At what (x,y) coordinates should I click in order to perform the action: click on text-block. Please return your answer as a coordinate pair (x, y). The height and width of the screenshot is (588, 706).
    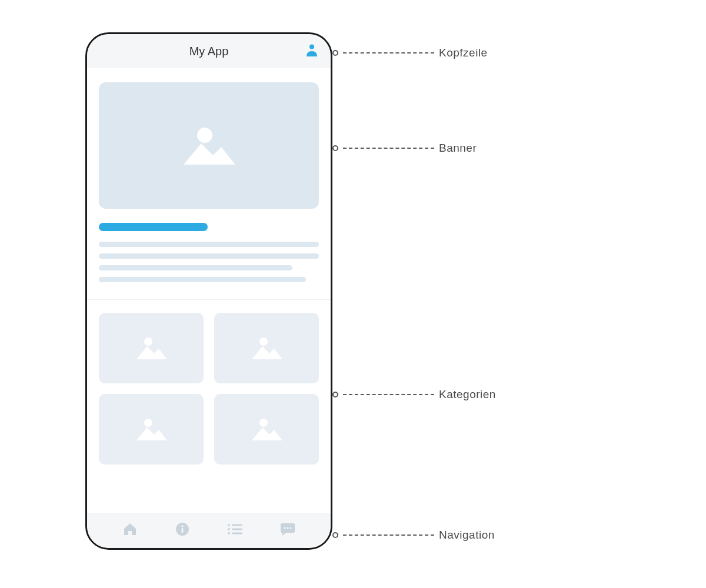
    Looking at the image, I should click on (209, 253).